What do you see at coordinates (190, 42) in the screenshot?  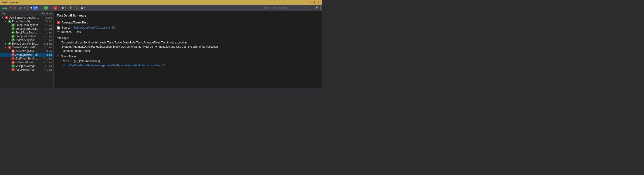 I see `detail-message-line1: Test method UserSentimentAnalysis.Tests.…` at bounding box center [190, 42].